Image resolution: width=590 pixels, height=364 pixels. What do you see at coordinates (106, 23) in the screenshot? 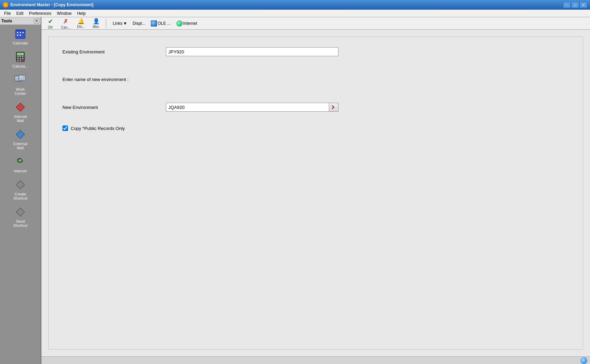
I see `toolbar-separator` at bounding box center [106, 23].